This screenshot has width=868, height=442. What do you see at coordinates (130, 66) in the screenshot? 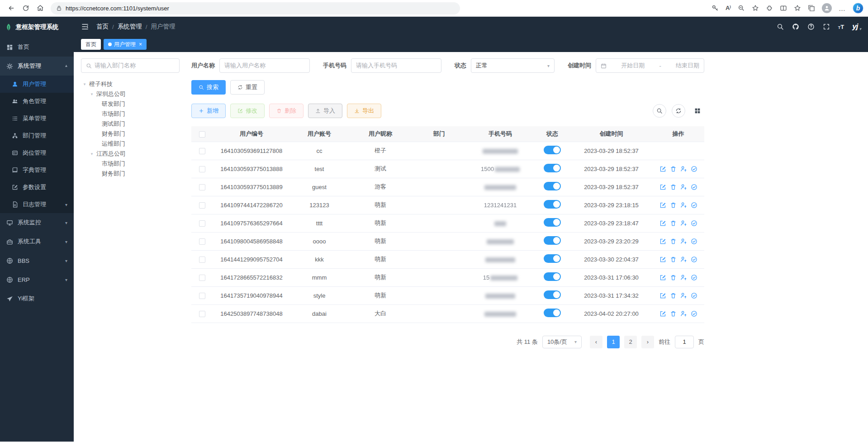
I see `dept-search-input: 请输入部门名称` at bounding box center [130, 66].